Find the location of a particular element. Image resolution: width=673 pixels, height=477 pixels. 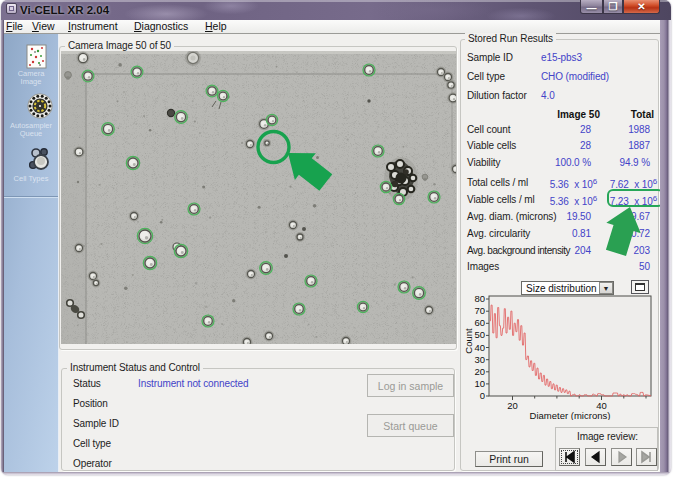

svg-text: 50 is located at coordinates (480, 334).